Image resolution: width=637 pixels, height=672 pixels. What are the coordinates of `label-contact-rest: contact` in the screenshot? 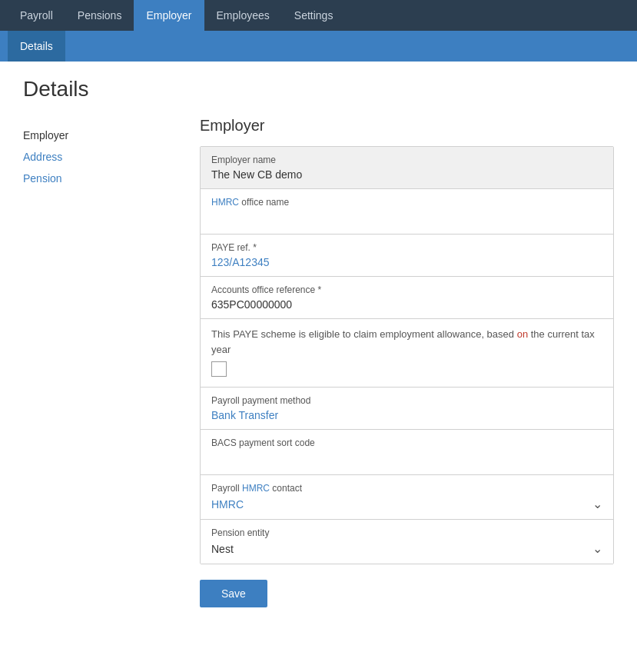 It's located at (286, 488).